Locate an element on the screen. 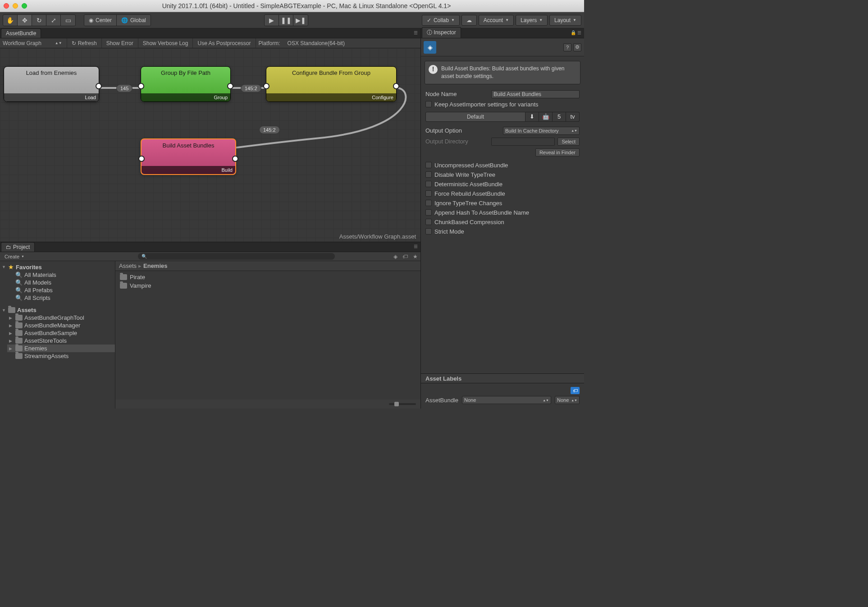  center-button: ◉ Center is located at coordinates (101, 20).